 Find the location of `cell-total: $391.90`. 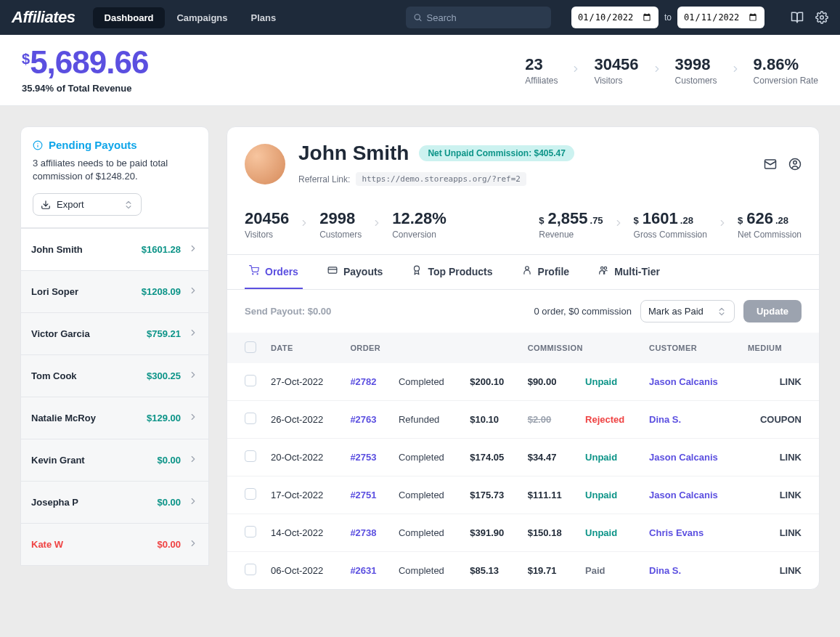

cell-total: $391.90 is located at coordinates (486, 533).